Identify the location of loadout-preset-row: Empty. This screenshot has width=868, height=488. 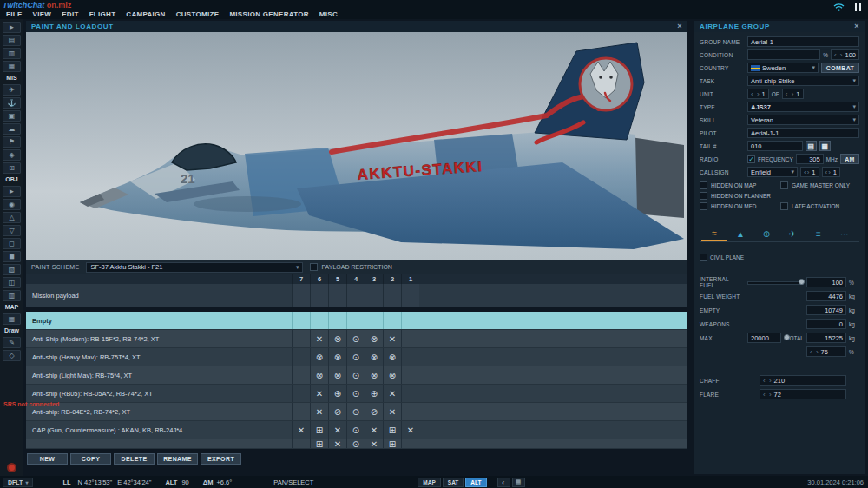
(357, 321).